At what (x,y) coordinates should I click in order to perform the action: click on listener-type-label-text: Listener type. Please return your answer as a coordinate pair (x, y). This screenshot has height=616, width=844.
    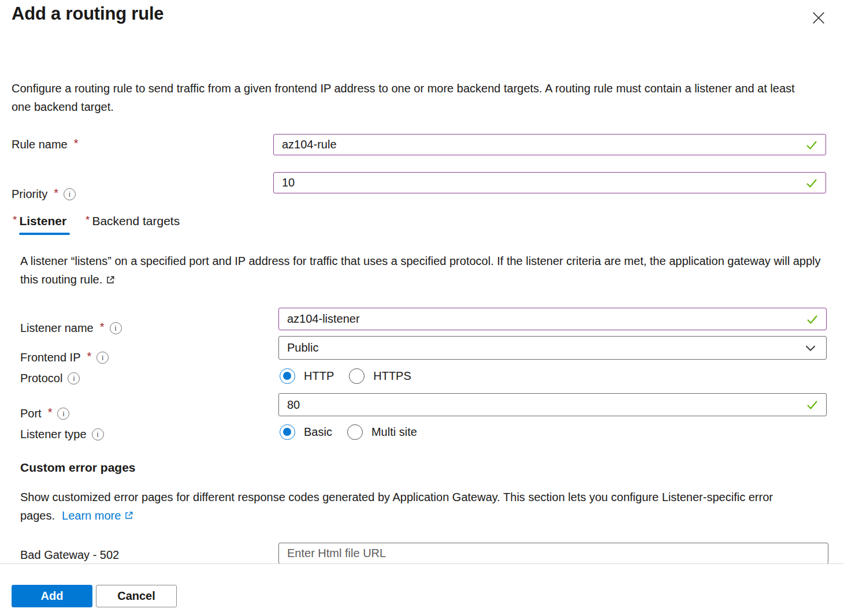
    Looking at the image, I should click on (53, 434).